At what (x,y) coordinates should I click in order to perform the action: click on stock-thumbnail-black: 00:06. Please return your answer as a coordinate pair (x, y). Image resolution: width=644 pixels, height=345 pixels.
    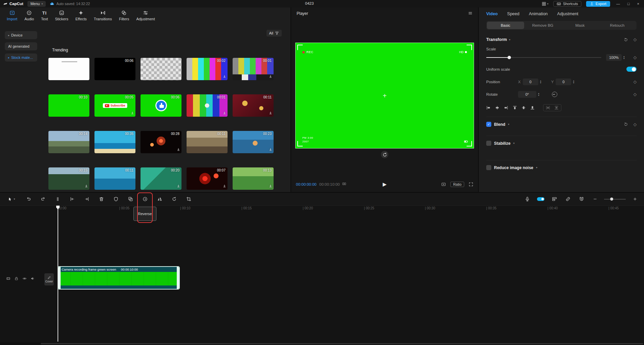
    Looking at the image, I should click on (115, 69).